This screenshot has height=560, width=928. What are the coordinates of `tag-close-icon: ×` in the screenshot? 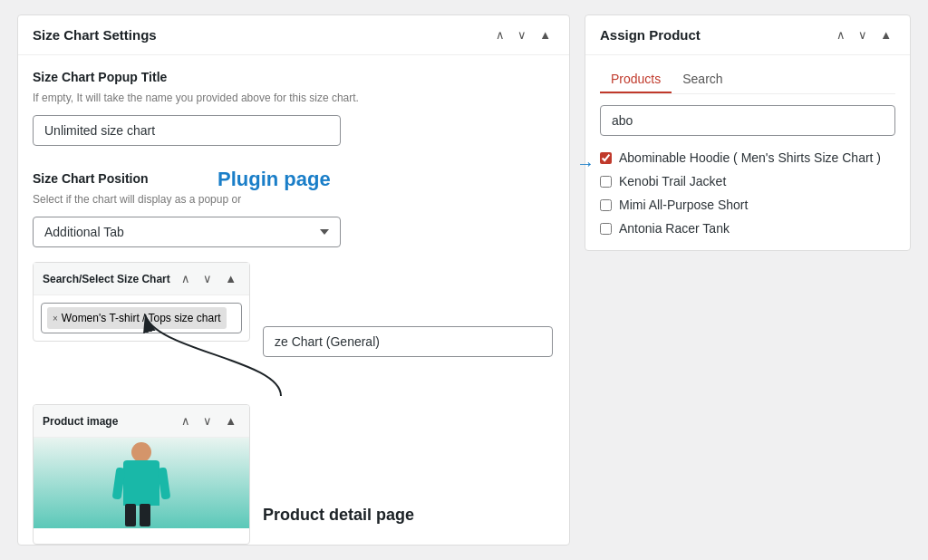 It's located at (55, 319).